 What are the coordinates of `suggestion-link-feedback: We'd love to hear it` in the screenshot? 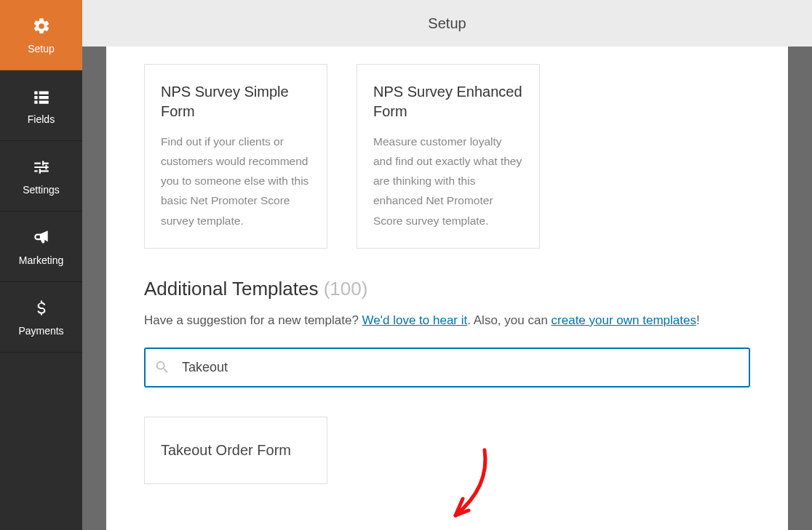 It's located at (415, 320).